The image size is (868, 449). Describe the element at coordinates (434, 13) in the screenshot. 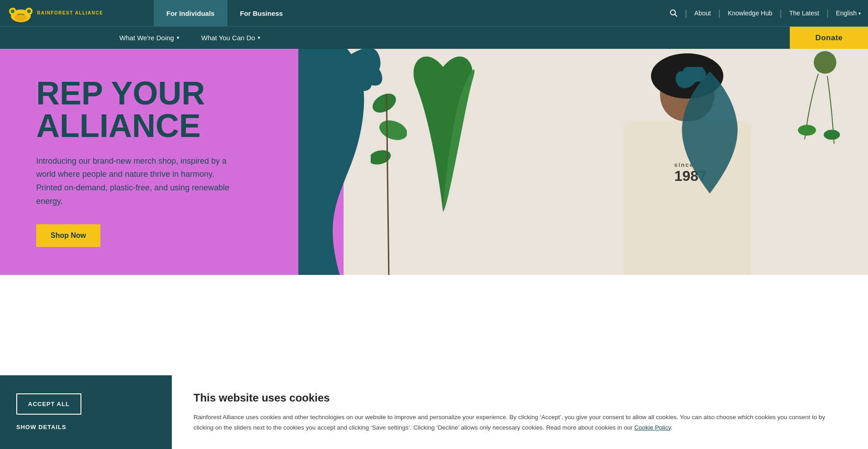

I see `top-navigation: RAINFOREST ALLIANCE For Individuals For …` at that location.